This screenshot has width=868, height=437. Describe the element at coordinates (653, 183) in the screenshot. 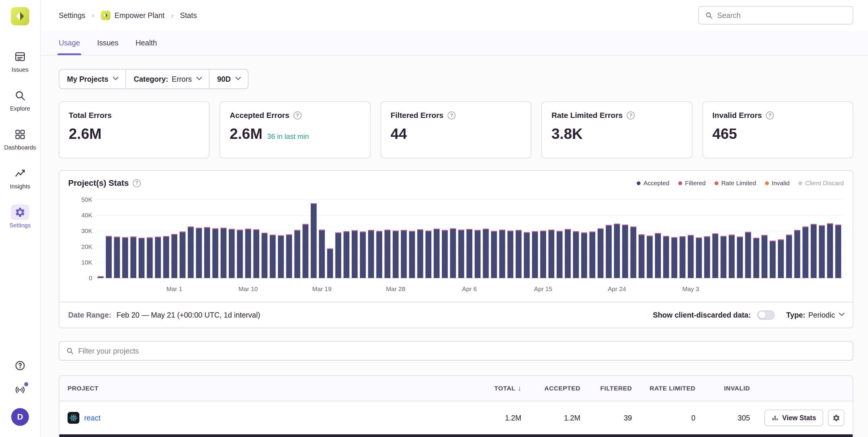

I see `legend-accepted: Accepted` at that location.